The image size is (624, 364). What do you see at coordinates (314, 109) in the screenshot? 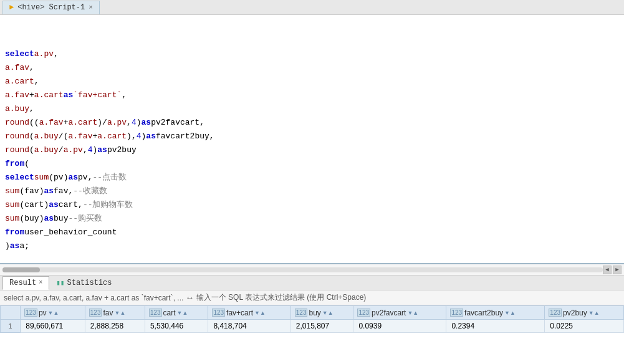
I see `code-line: a.buy,` at bounding box center [314, 109].